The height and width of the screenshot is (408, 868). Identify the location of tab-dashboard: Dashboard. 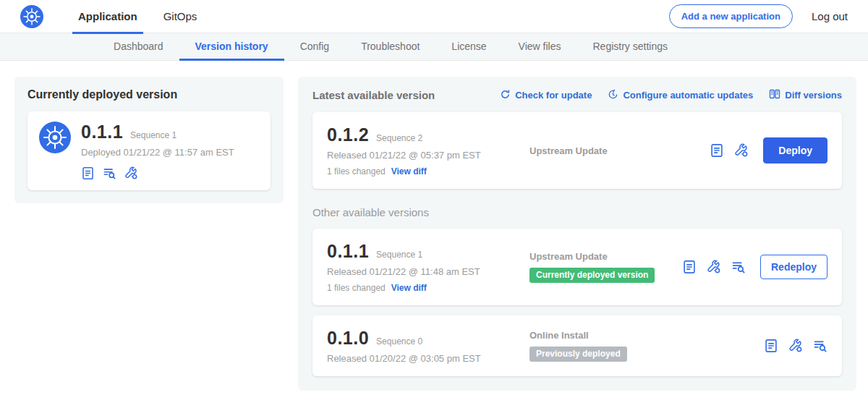
(139, 47).